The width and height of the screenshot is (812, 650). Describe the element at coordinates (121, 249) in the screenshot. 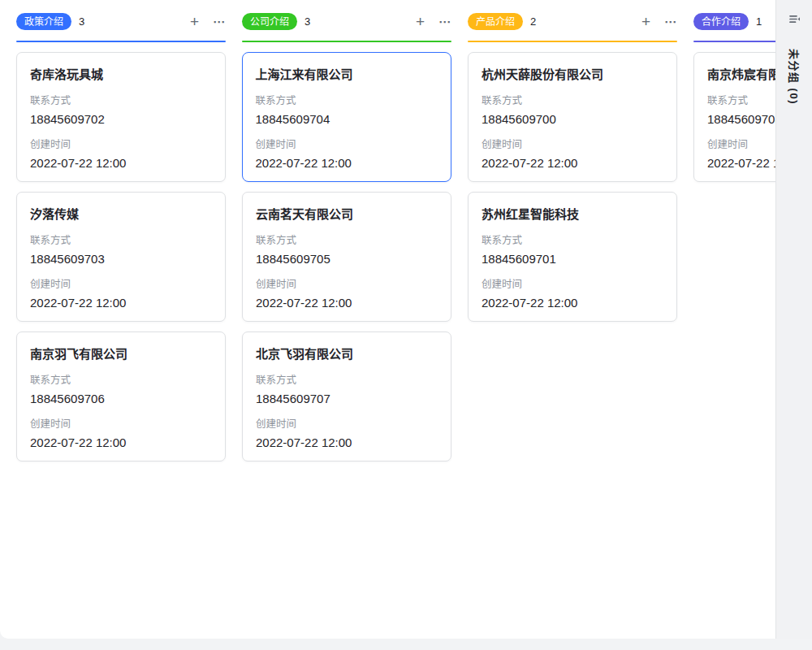

I see `contact-field: 联系方式 18845609703` at that location.